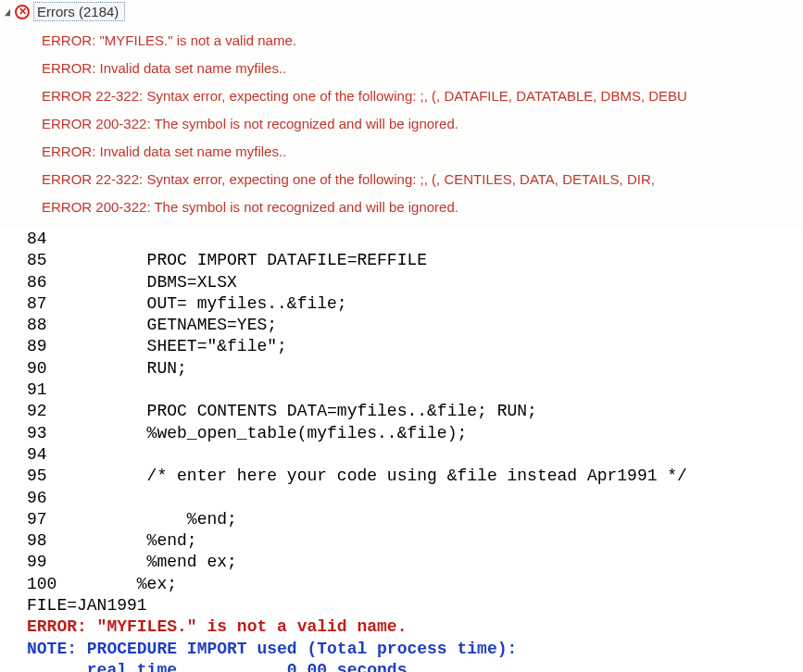 This screenshot has height=672, width=803. What do you see at coordinates (402, 13) in the screenshot?
I see `errors-header: ◢ ✕ Errors (2184)` at bounding box center [402, 13].